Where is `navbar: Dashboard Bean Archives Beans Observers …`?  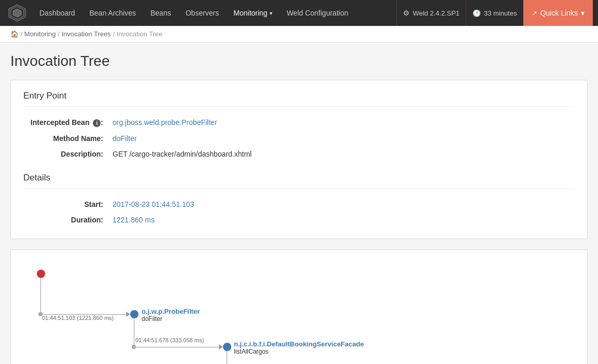
navbar: Dashboard Bean Archives Beans Observers … is located at coordinates (299, 13).